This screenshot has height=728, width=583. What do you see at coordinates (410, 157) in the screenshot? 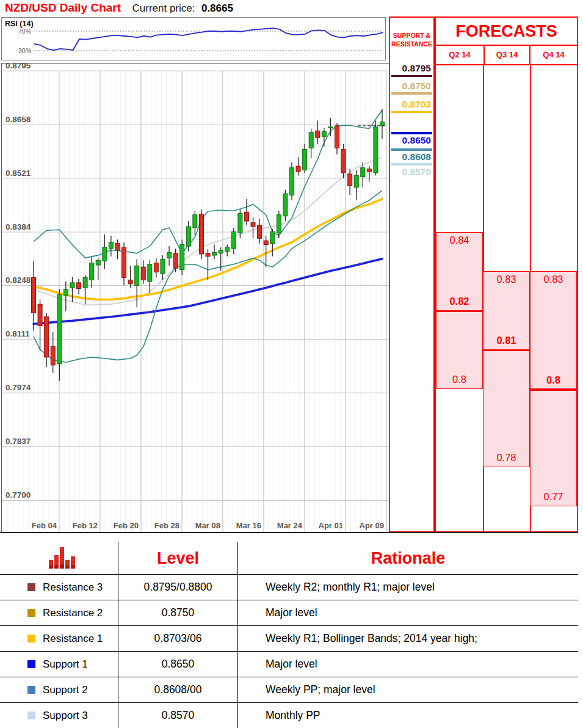
I see `support-resistance-value: 0.8608` at bounding box center [410, 157].